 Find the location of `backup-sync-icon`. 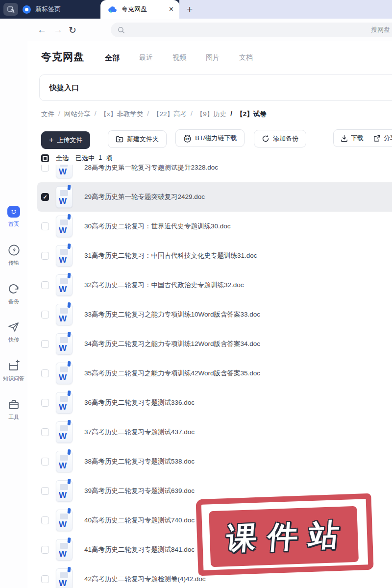

backup-sync-icon is located at coordinates (14, 289).